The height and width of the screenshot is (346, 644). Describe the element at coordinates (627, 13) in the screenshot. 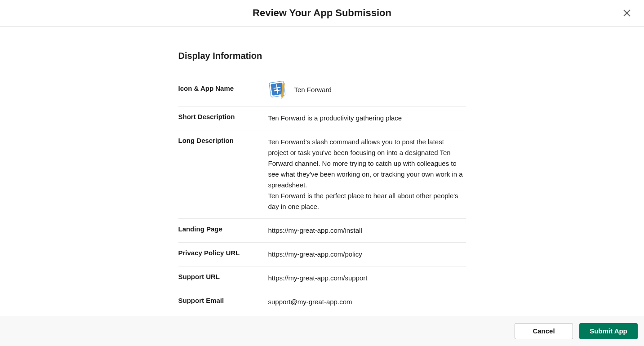

I see `close-icon` at that location.